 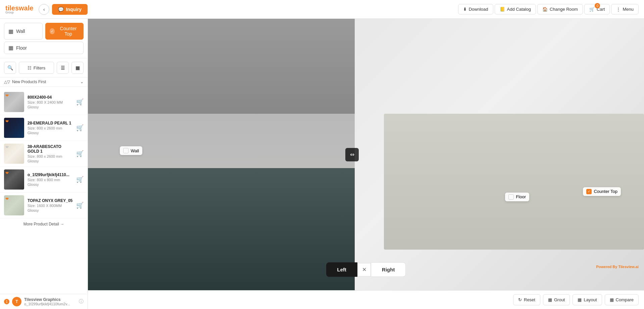 What do you see at coordinates (560, 9) in the screenshot?
I see `change-room-button: 🏠 Change Room` at bounding box center [560, 9].